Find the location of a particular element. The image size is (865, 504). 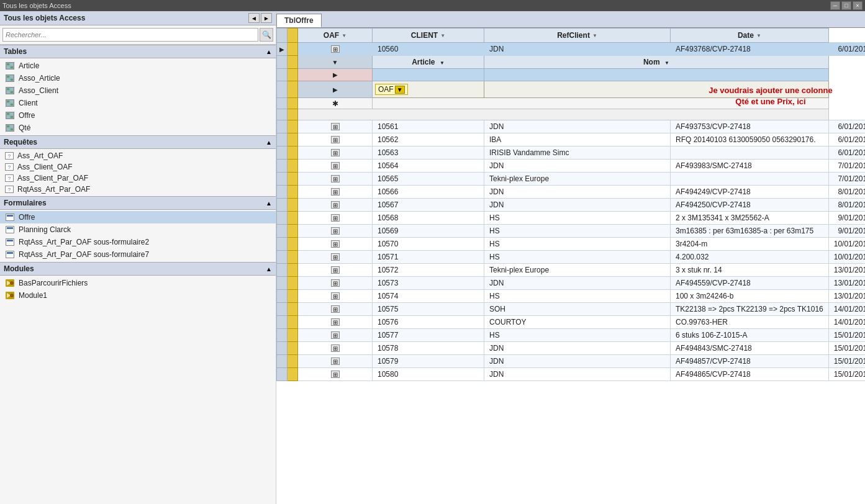

sub-th-nom: Nom ▼ is located at coordinates (657, 62).